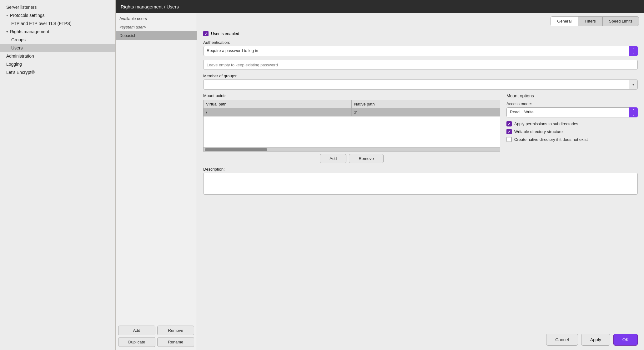 Image resolution: width=644 pixels, height=350 pixels. I want to click on sidebar-item-users: Users, so click(58, 48).